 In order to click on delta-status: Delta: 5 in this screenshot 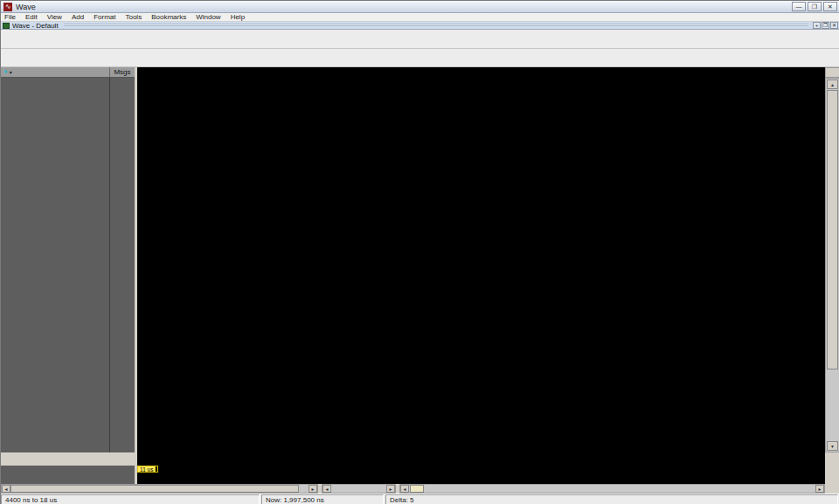, I will do `click(612, 500)`.